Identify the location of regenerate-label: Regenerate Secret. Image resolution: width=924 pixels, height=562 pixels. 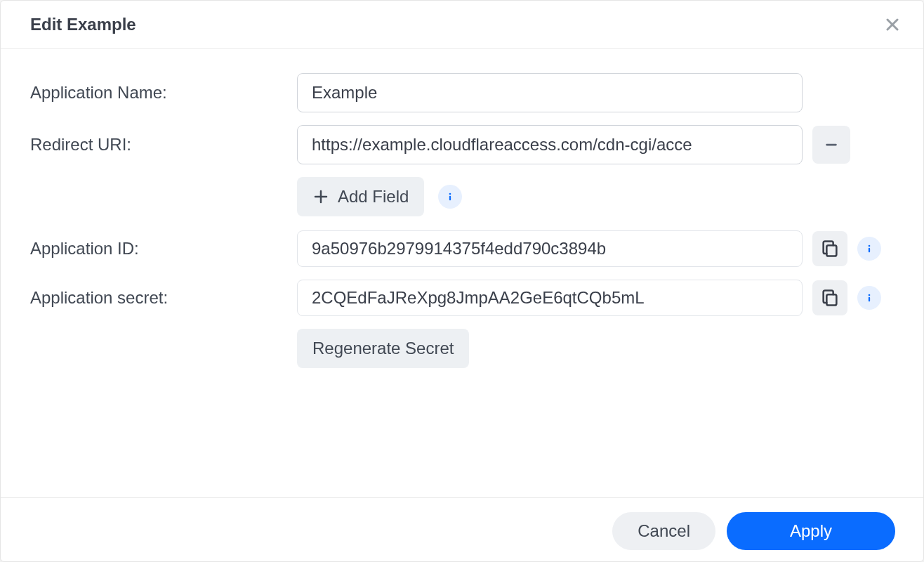
(383, 348).